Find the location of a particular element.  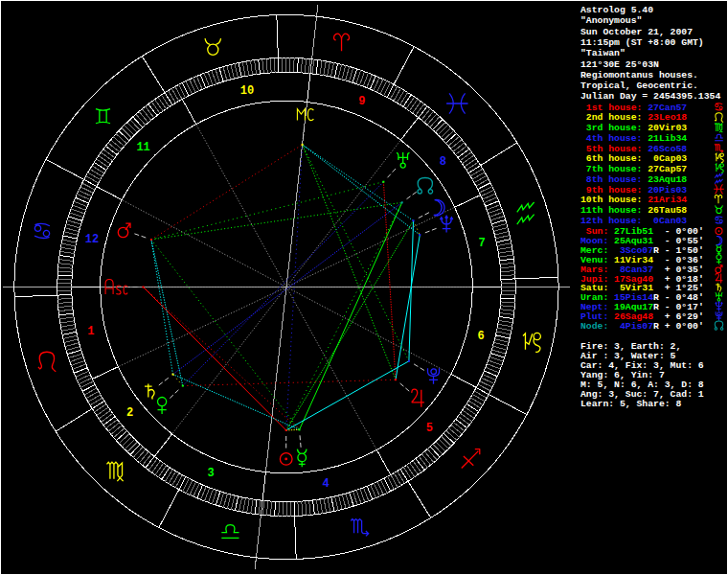

svg-text: 0Can03 is located at coordinates (665, 220).